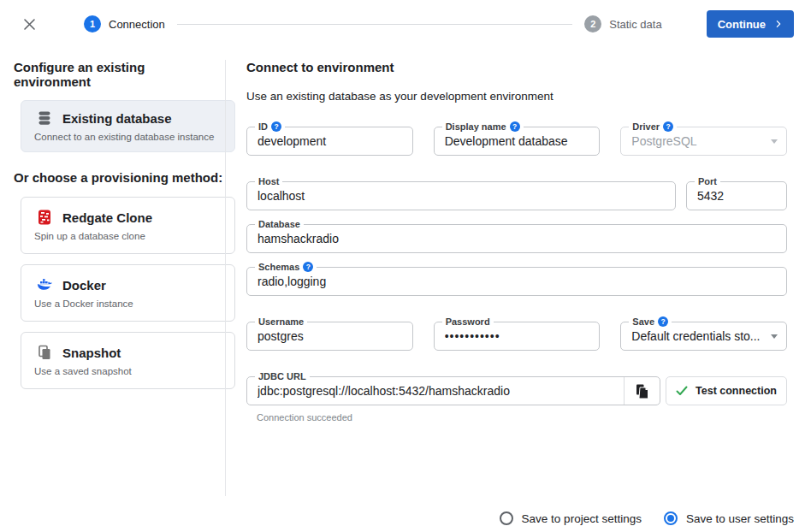 This screenshot has width=811, height=532. What do you see at coordinates (461, 196) in the screenshot?
I see `host-input` at bounding box center [461, 196].